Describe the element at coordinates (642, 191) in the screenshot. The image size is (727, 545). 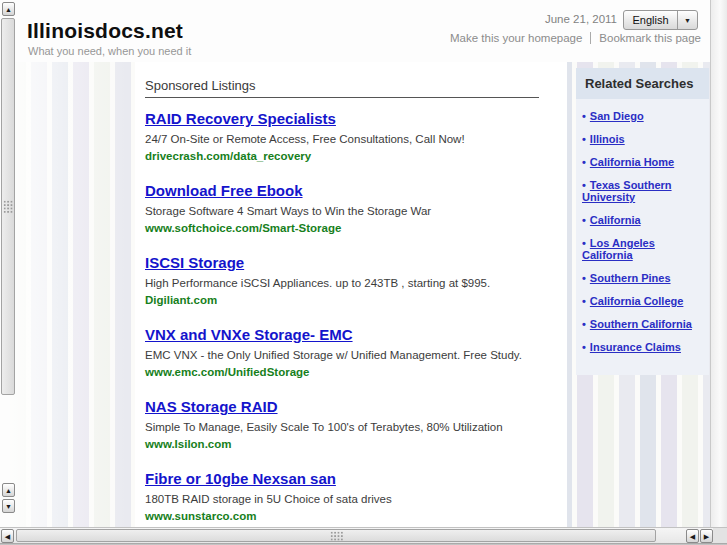
I see `related-search-link: •Texas Southern University` at that location.